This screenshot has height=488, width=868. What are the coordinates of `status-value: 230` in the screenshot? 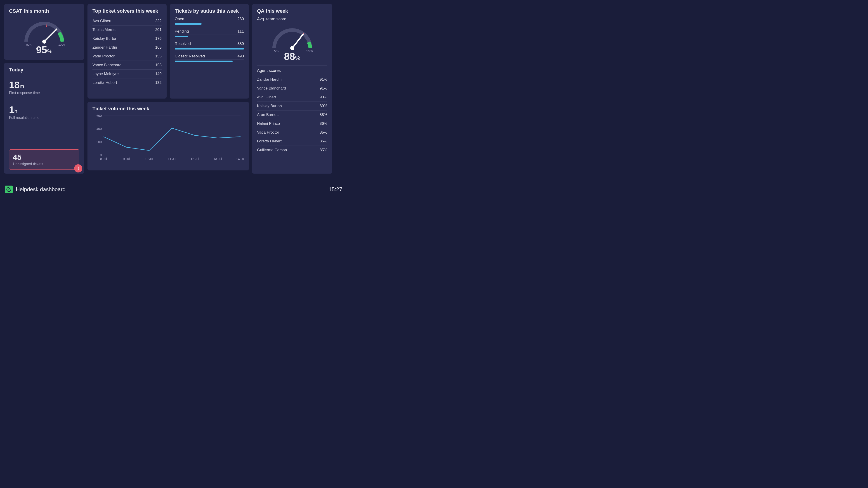 It's located at (241, 19).